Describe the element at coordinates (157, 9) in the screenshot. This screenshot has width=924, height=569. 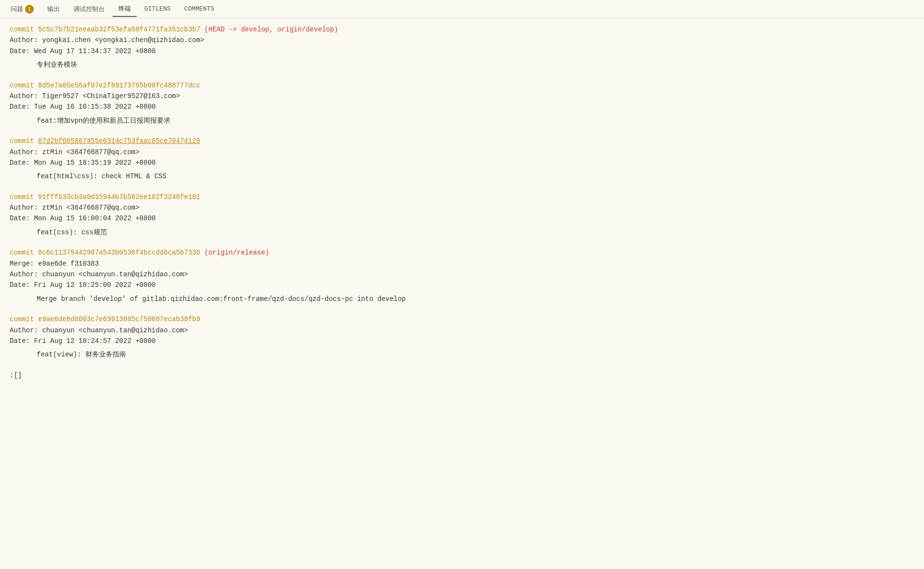
I see `tab-gitlens: GITLENS` at that location.